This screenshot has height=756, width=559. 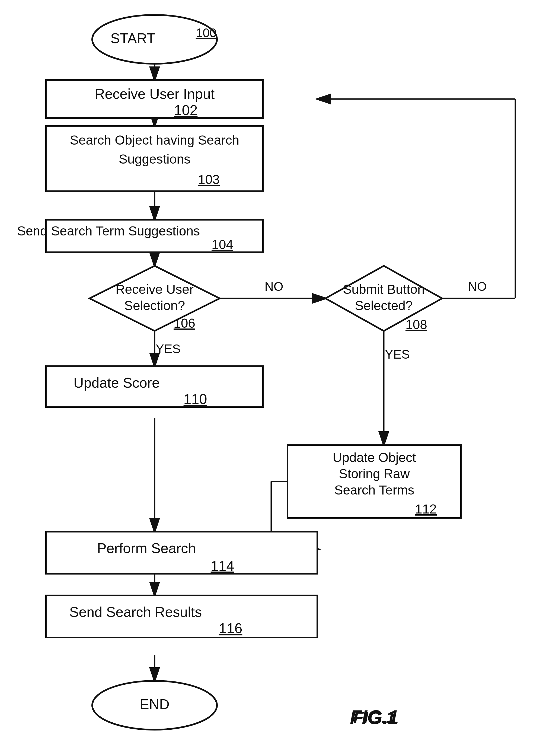 I want to click on start-label: START, so click(x=133, y=38).